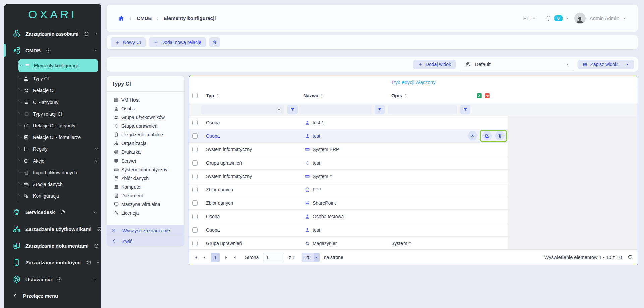 The image size is (644, 308). What do you see at coordinates (348, 203) in the screenshot?
I see `table-row: Zbiór danychSharePoint` at bounding box center [348, 203].